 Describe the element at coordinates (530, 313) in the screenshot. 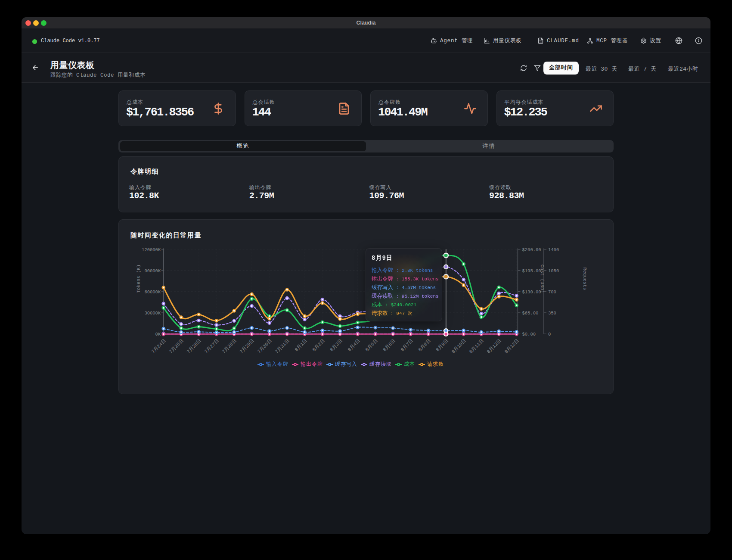

I see `svg-text: $65.00` at that location.